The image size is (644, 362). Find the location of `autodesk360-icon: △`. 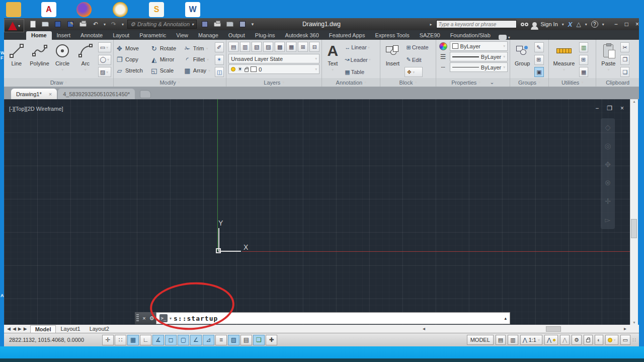

autodesk360-icon: △ is located at coordinates (579, 24).